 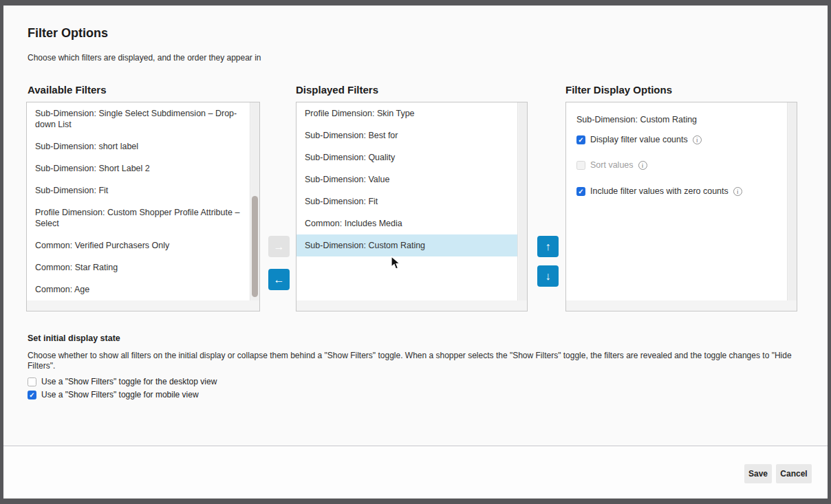 What do you see at coordinates (120, 395) in the screenshot?
I see `checkbox-label: Use a "Show Filters" toggle for mobile v…` at bounding box center [120, 395].